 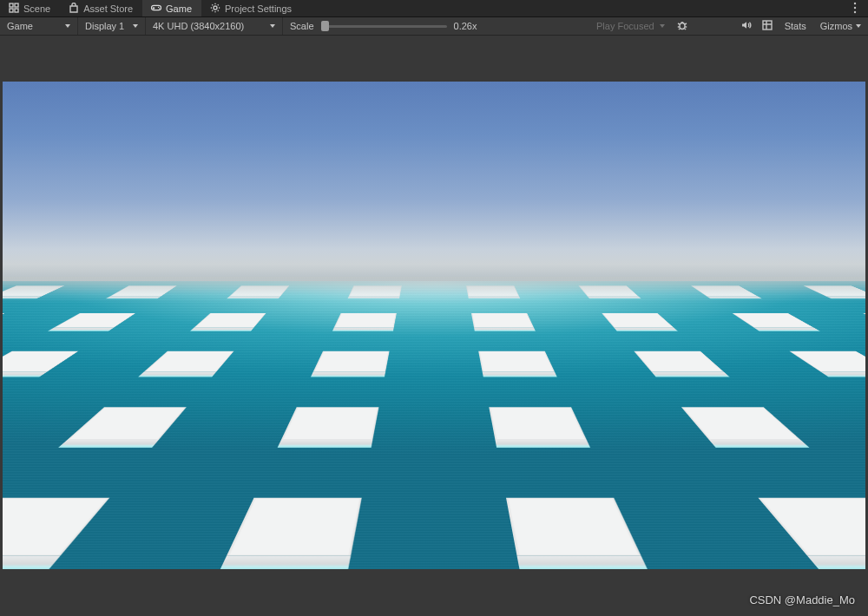 I want to click on scene-icon, so click(x=14, y=9).